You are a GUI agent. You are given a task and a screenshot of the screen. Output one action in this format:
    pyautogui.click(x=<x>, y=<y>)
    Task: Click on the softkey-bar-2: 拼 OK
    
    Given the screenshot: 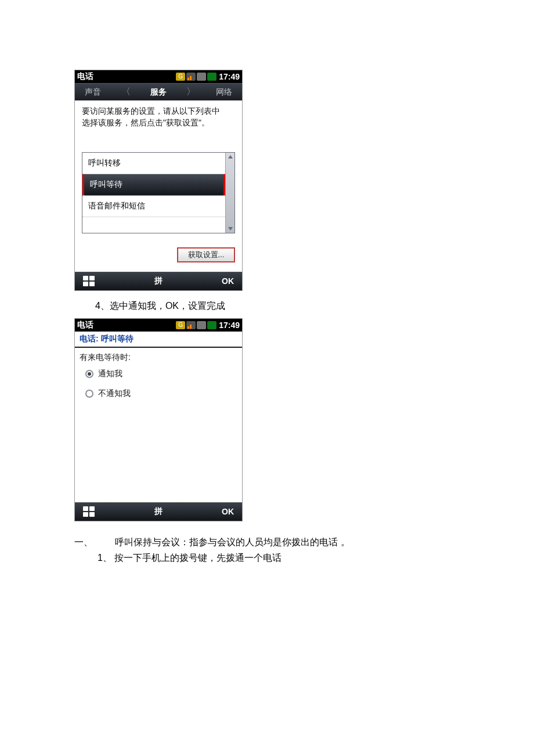 What is the action you would take?
    pyautogui.click(x=158, y=512)
    